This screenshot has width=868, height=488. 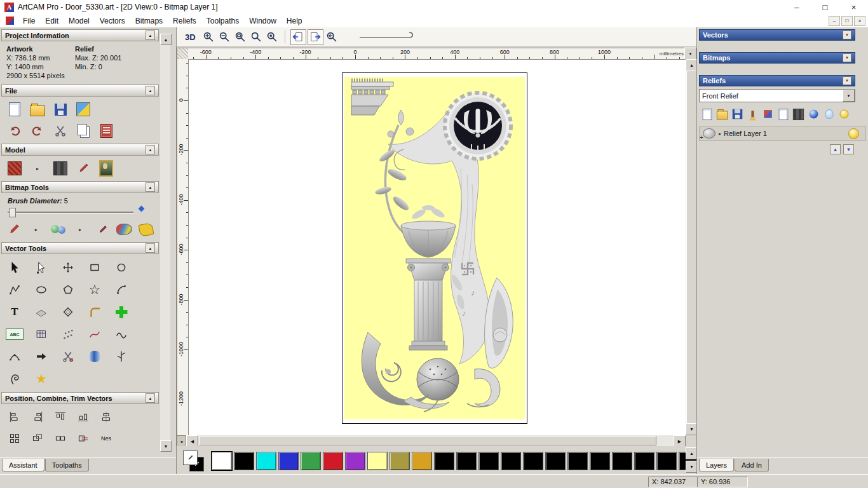 What do you see at coordinates (431, 441) in the screenshot?
I see `horizontal-scrollbar: ◂▸ ◀ ▶` at bounding box center [431, 441].